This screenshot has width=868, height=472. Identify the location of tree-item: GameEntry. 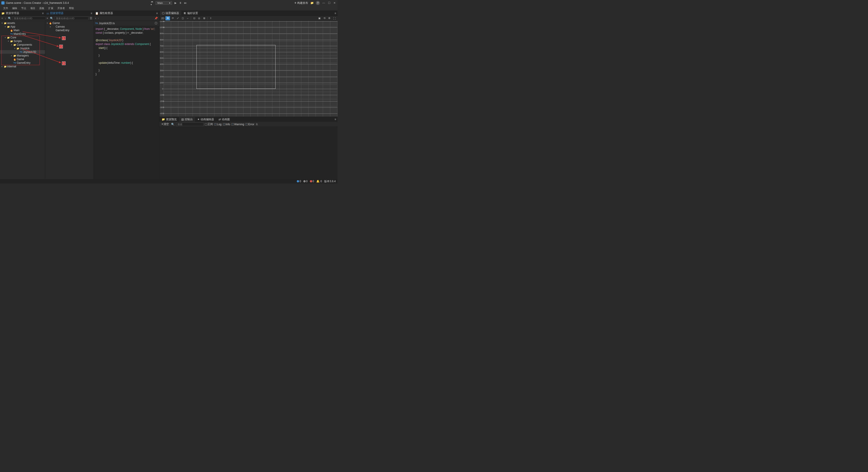
(69, 30).